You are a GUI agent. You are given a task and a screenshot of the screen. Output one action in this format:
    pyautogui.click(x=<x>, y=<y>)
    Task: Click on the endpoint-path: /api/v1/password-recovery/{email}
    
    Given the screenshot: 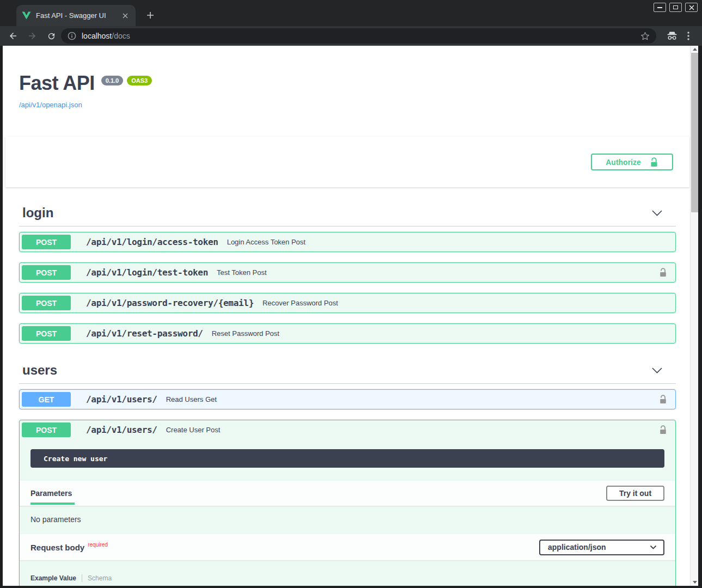 What is the action you would take?
    pyautogui.click(x=170, y=303)
    